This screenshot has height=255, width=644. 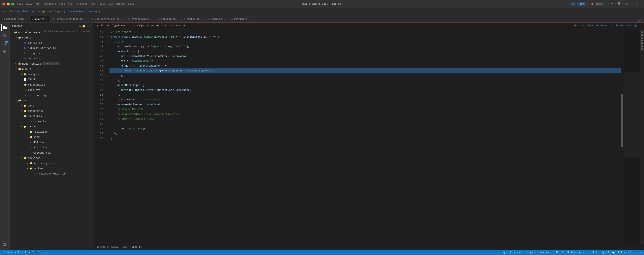 I want to click on status-notifications-error: ✕ 2, so click(x=38, y=252).